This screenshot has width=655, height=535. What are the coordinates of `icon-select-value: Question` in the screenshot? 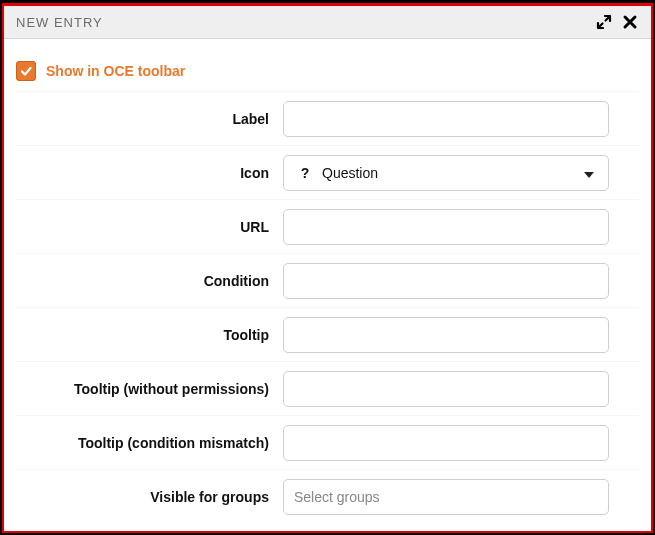 It's located at (460, 173).